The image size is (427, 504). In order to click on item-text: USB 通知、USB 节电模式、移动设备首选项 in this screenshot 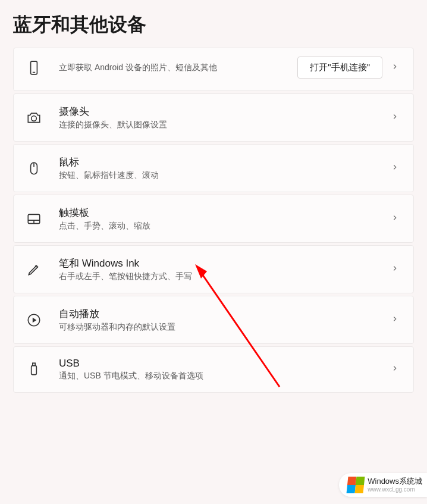, I will do `click(225, 370)`.